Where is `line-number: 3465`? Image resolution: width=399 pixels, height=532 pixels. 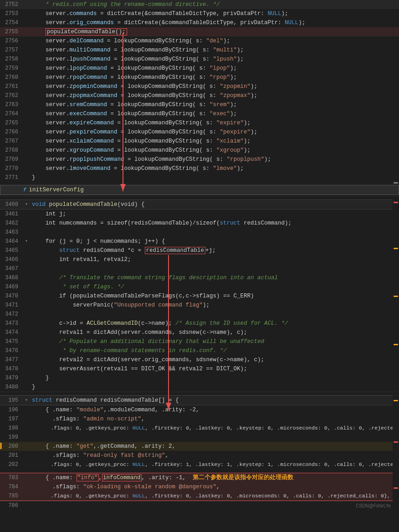
line-number: 3465 is located at coordinates (11, 251).